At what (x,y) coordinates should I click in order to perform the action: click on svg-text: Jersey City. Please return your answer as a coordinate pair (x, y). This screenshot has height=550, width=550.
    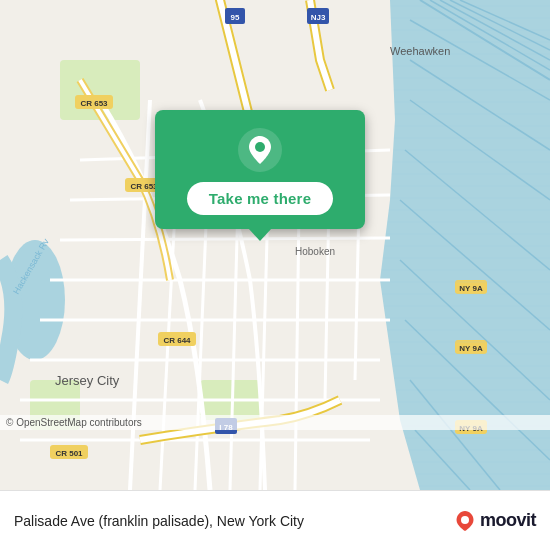
    Looking at the image, I should click on (88, 380).